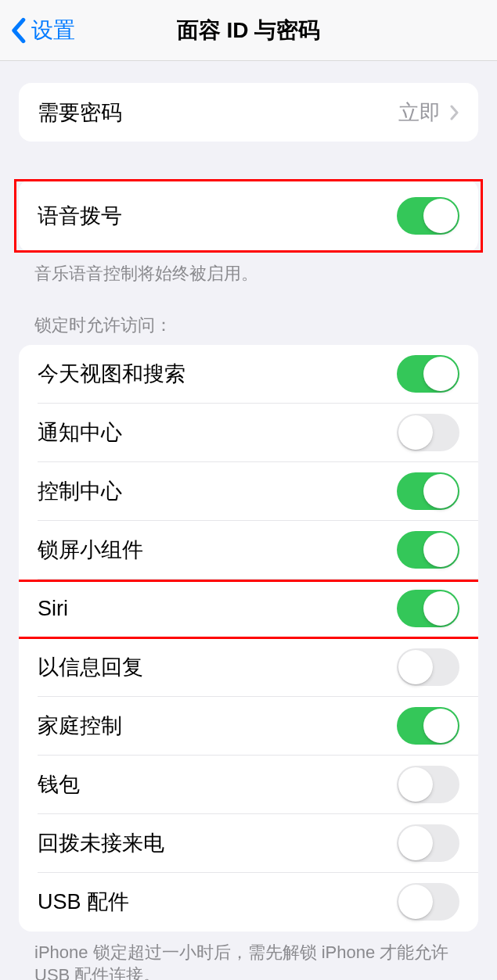  I want to click on lock-access-label: 今天视图和搜索, so click(111, 374).